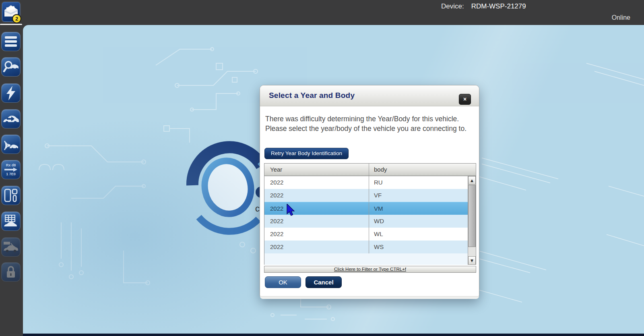 The height and width of the screenshot is (336, 644). I want to click on dialog-header: Select a Year and Body ×, so click(369, 96).